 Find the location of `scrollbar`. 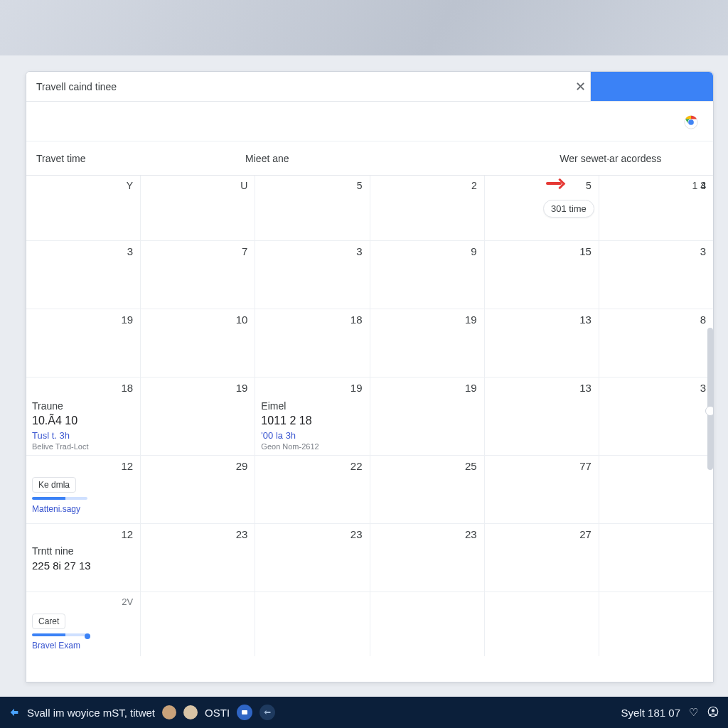

scrollbar is located at coordinates (710, 399).